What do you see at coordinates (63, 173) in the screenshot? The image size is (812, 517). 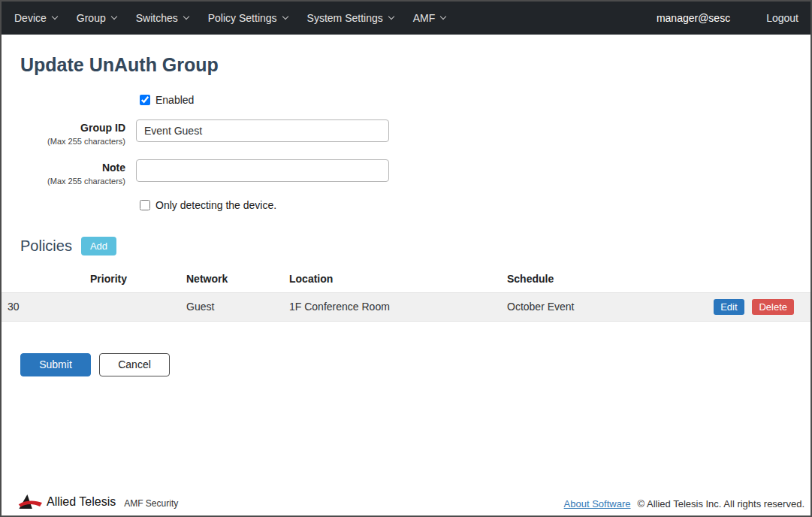 I see `note-label-block: Note (Max 255 characters)` at bounding box center [63, 173].